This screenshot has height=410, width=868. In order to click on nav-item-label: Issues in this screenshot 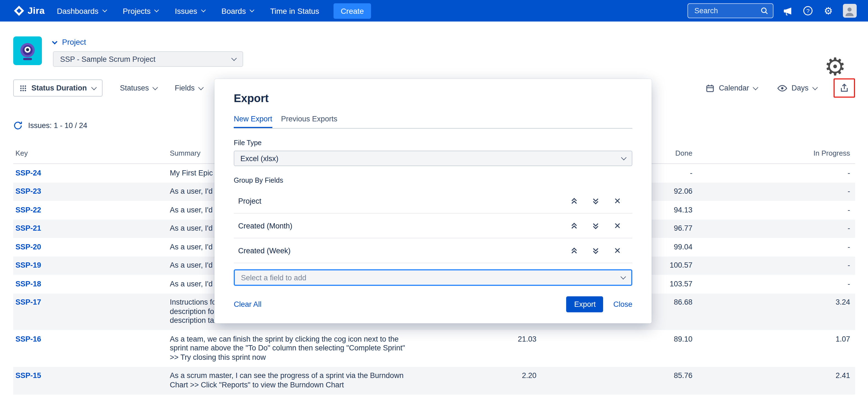, I will do `click(186, 11)`.